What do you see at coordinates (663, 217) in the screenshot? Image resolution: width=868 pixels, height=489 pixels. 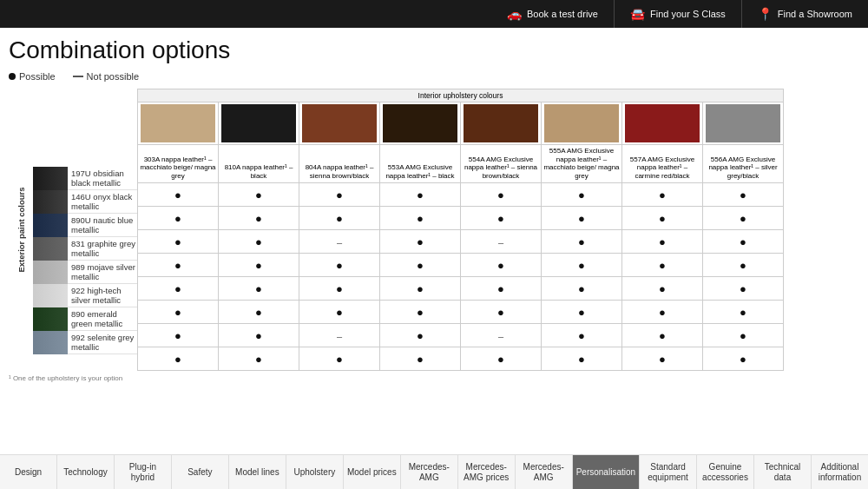 I see `cell-r2-c7: ●` at bounding box center [663, 217].